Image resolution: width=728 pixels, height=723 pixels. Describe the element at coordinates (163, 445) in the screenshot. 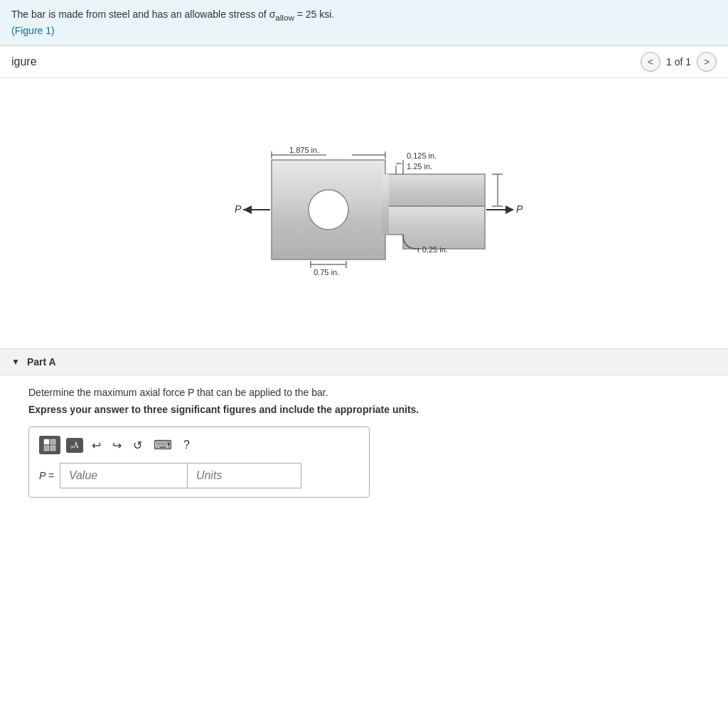

I see `keyboard-button: ⌨` at that location.